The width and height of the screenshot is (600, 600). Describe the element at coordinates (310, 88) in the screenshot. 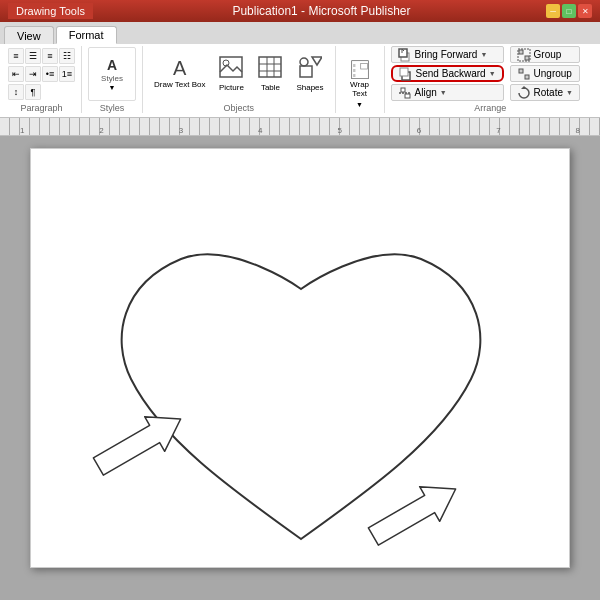

I see `shapes-label: Shapes` at that location.